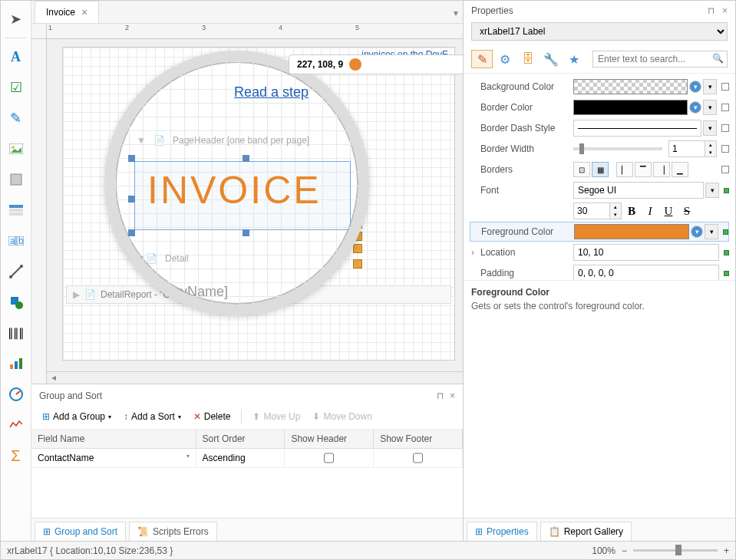 This screenshot has width=736, height=560. Describe the element at coordinates (660, 59) in the screenshot. I see `property-search-input` at that location.